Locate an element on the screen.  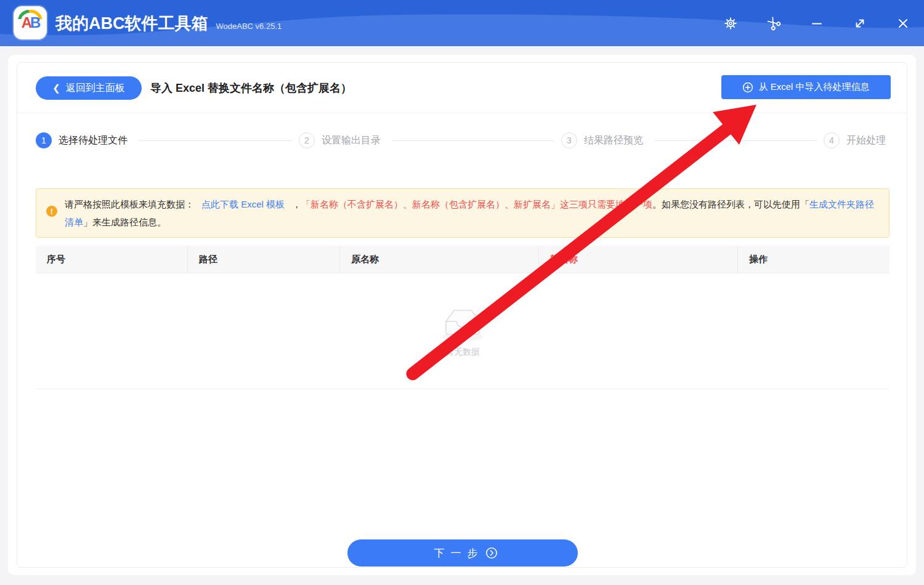
step-2-output-directory: 2 设置输出目录 is located at coordinates (340, 140).